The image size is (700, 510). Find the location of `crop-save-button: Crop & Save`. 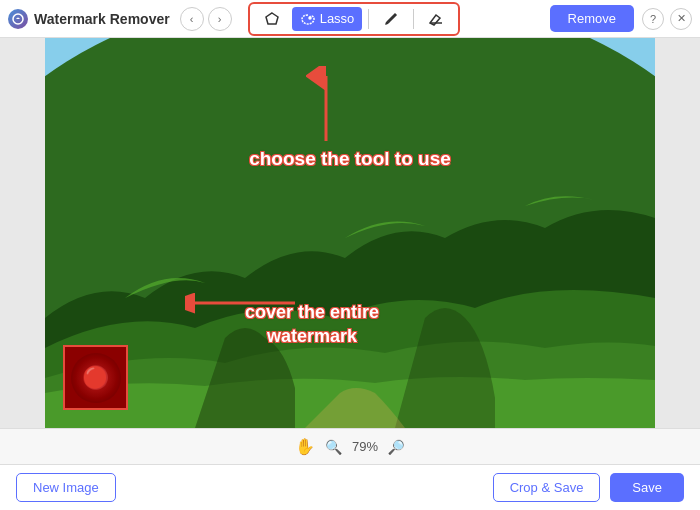

crop-save-button: Crop & Save is located at coordinates (547, 488).